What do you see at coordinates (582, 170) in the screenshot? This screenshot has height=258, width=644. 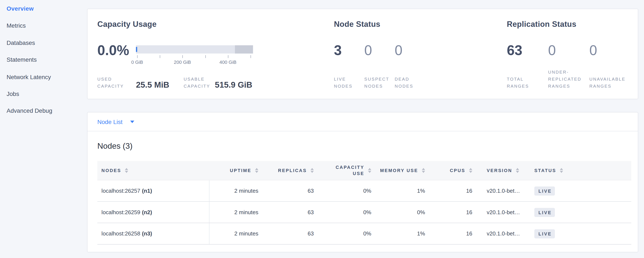 I see `column-header-status: STATUS` at bounding box center [582, 170].